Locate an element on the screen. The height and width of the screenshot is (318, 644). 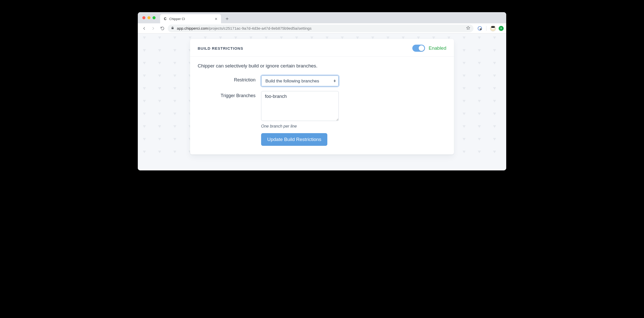
plus-icon is located at coordinates (227, 19).